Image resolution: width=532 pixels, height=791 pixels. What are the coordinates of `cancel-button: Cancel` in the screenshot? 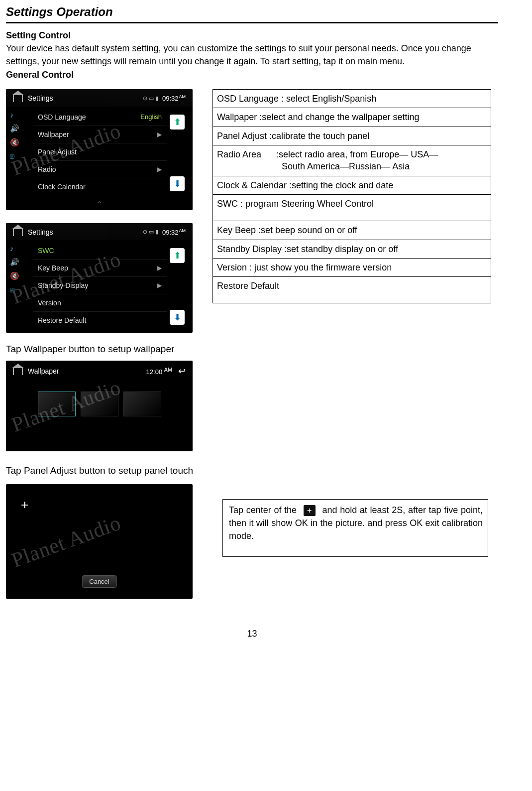 It's located at (99, 582).